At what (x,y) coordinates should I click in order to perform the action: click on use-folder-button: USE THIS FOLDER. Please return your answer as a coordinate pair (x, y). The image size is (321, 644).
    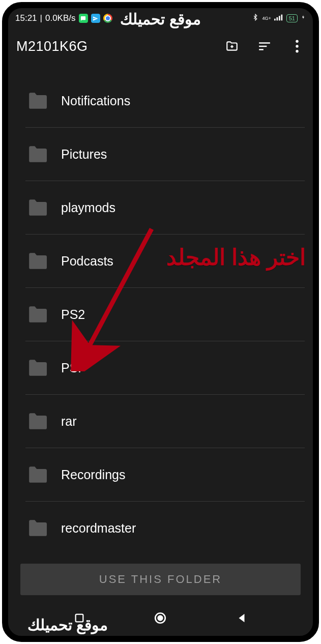
    Looking at the image, I should click on (161, 579).